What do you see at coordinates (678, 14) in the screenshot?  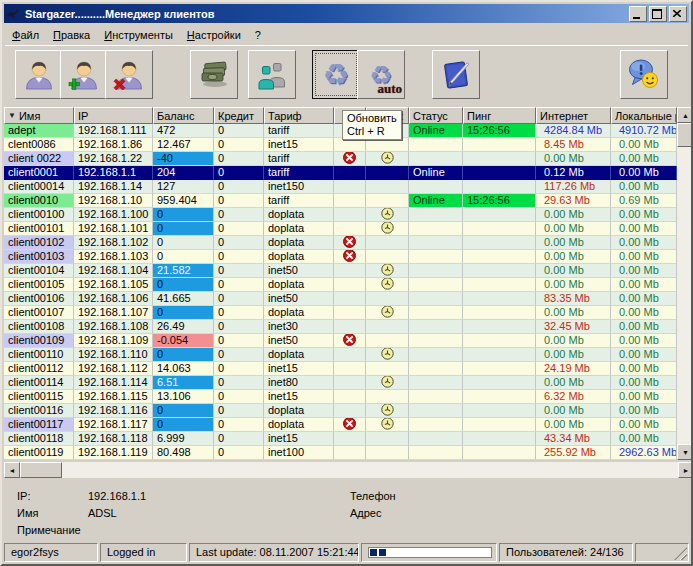 I see `close-button` at bounding box center [678, 14].